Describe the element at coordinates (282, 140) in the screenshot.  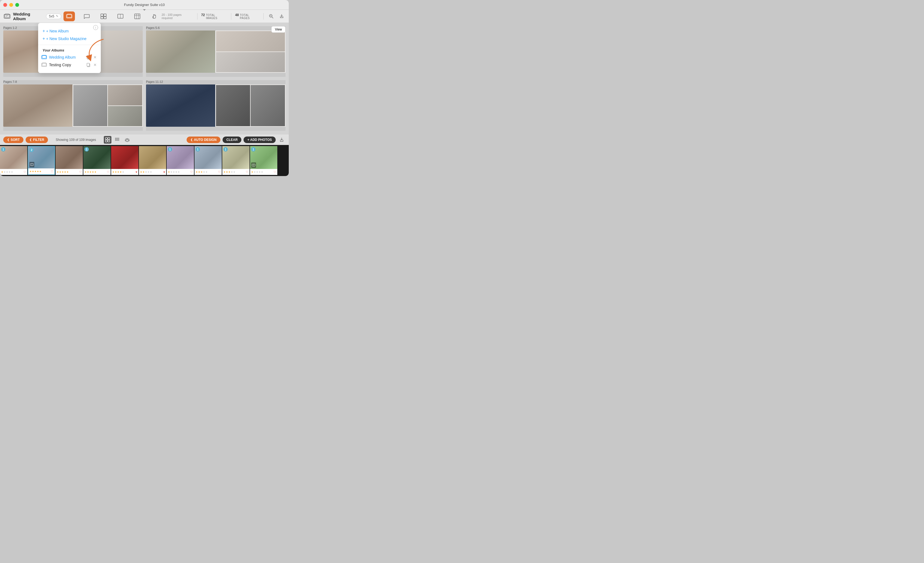
I see `share-button` at that location.